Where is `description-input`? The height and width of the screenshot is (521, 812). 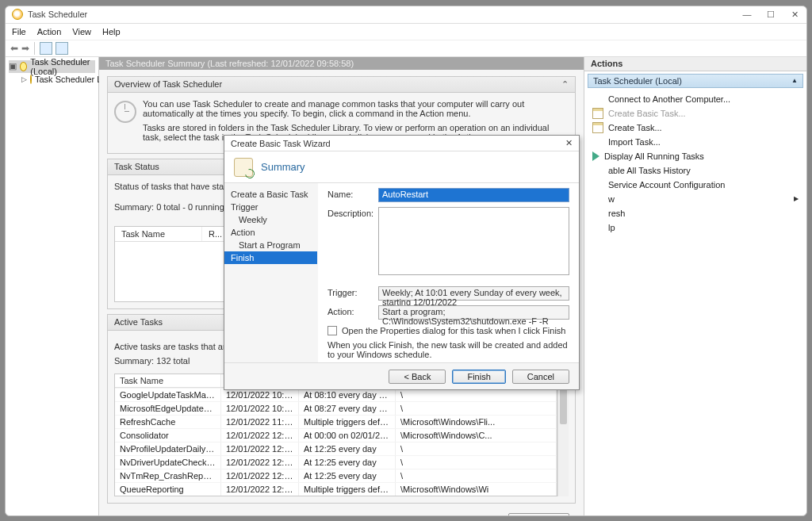 description-input is located at coordinates (474, 241).